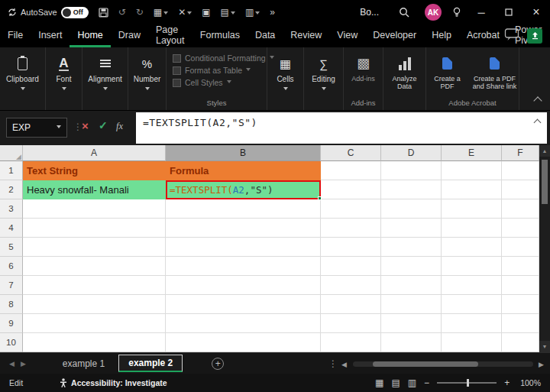  What do you see at coordinates (272, 12) in the screenshot?
I see `more-commands-button: »` at bounding box center [272, 12].